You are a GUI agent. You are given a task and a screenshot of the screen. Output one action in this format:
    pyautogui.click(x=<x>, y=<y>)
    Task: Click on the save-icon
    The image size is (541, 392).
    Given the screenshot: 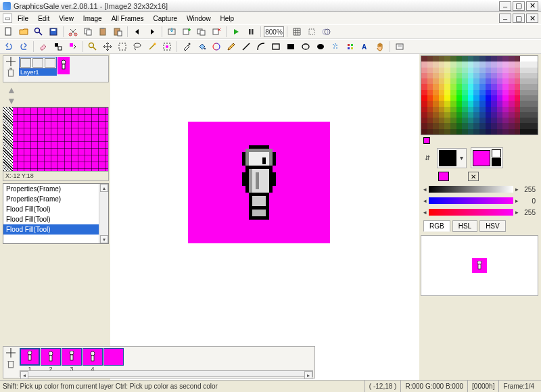 What is the action you would take?
    pyautogui.click(x=53, y=32)
    